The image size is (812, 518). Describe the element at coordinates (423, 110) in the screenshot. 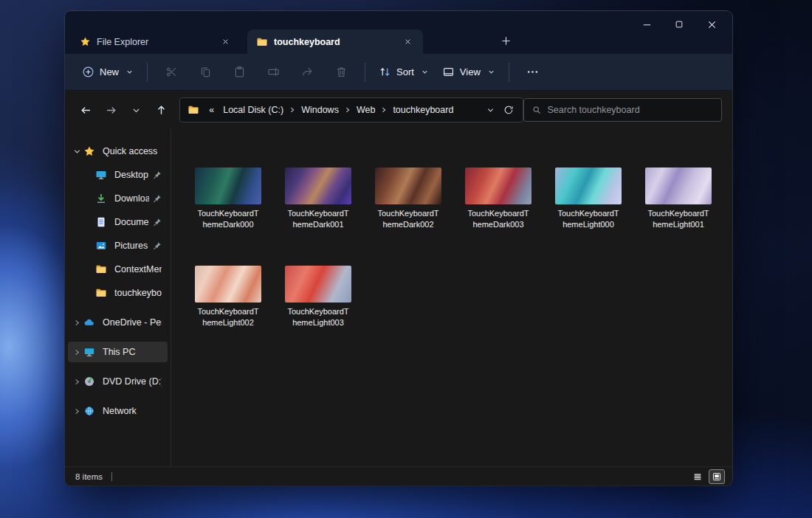

I see `breadcrumb-touchkeyboard: touchkeyboard` at that location.